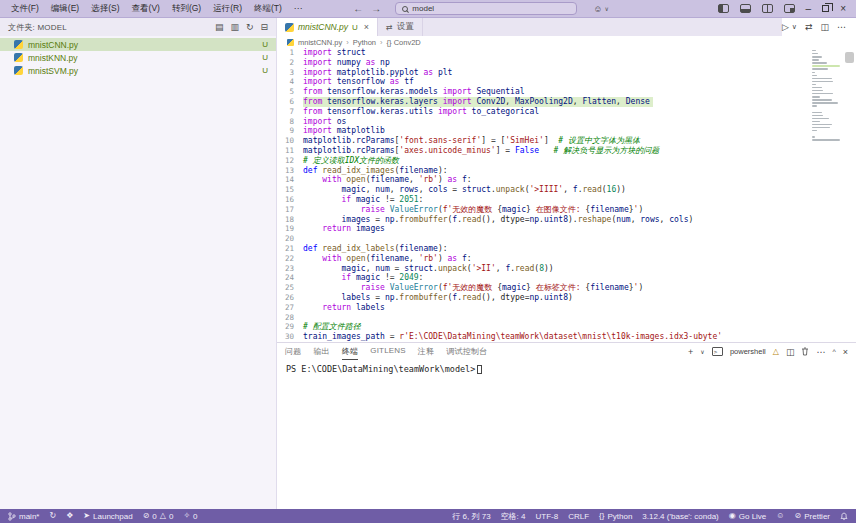  What do you see at coordinates (544, 318) in the screenshot?
I see `code-line: 28` at bounding box center [544, 318].